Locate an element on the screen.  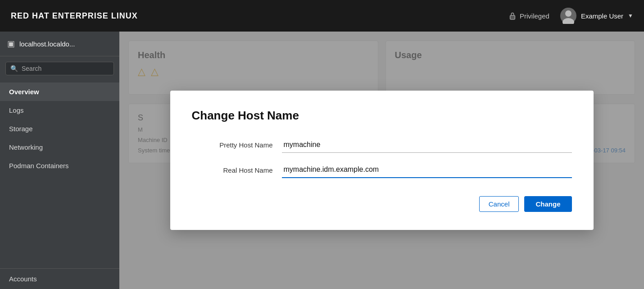
sidebar-nav: Overview Logs Storage Networking Podman … is located at coordinates (59, 174).